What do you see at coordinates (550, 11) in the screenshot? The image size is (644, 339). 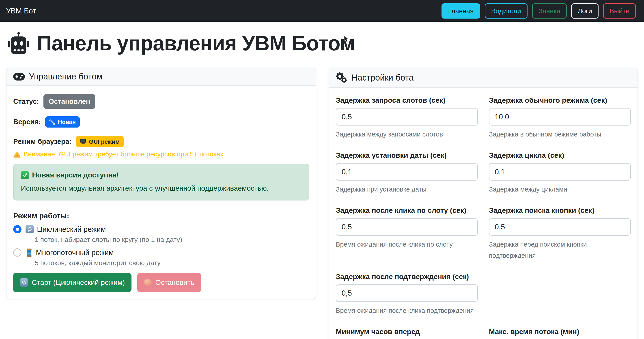 I see `nav-requests-button: Заявки` at bounding box center [550, 11].